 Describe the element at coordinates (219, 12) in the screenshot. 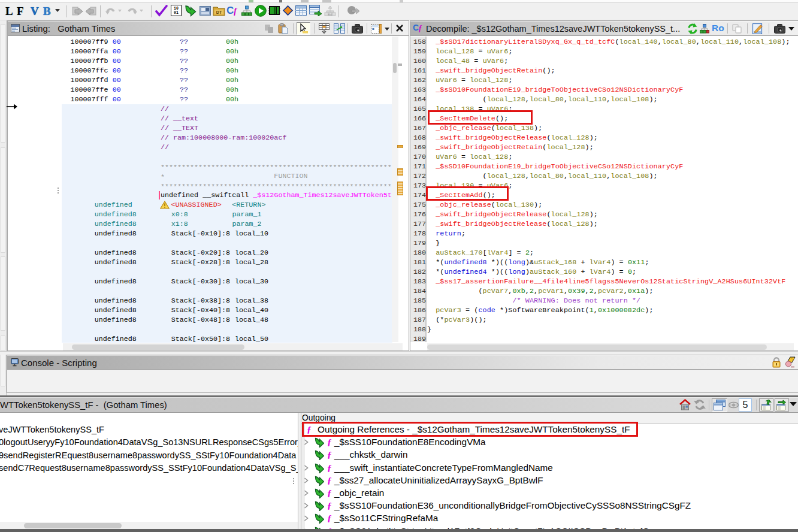

I see `svg-text: DT` at that location.